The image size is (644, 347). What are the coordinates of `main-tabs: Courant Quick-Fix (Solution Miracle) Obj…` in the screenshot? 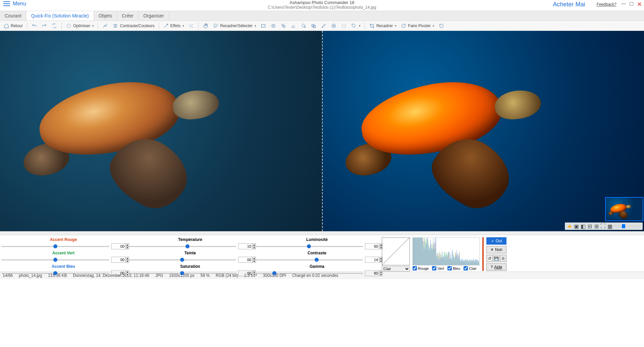 It's located at (322, 16).